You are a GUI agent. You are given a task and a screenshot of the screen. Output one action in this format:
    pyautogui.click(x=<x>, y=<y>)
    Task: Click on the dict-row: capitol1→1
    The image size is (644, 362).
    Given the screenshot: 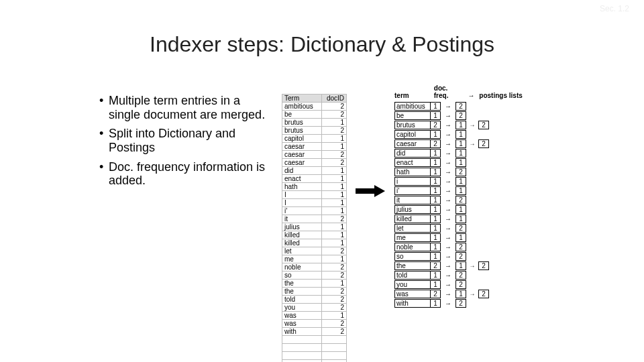 What is the action you would take?
    pyautogui.click(x=459, y=134)
    